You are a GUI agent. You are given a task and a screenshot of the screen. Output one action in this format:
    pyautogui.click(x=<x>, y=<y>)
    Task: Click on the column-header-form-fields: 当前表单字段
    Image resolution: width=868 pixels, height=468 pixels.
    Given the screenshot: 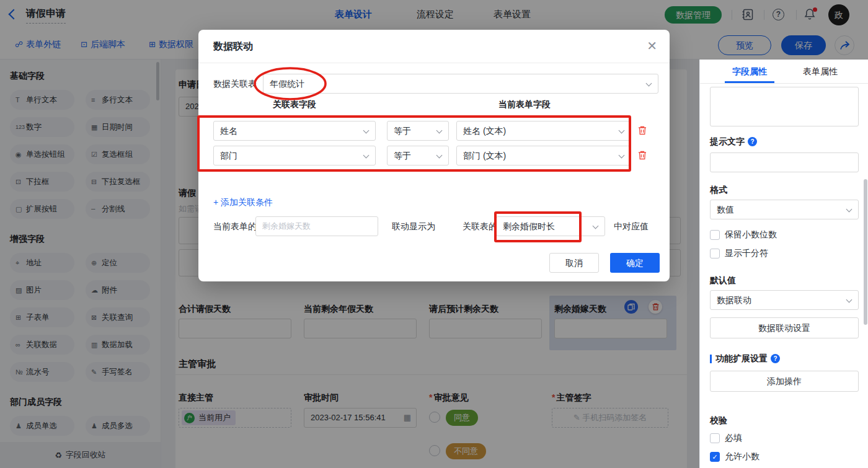 What is the action you would take?
    pyautogui.click(x=525, y=105)
    